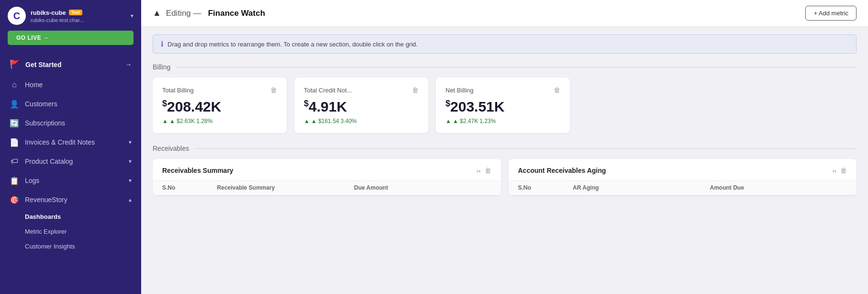 The image size is (868, 294). I want to click on col-sno-0: S.No, so click(189, 188).